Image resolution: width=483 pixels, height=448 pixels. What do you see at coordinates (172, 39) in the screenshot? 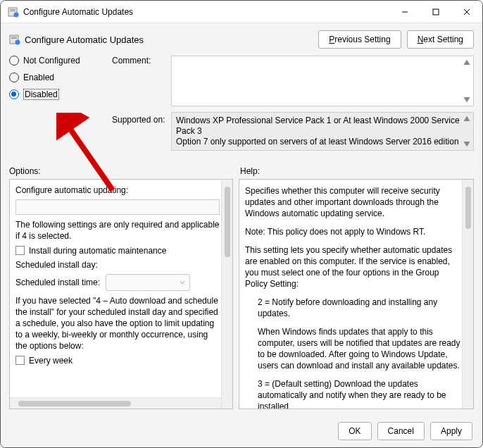
I see `page-title: Configure Automatic Updates` at bounding box center [172, 39].